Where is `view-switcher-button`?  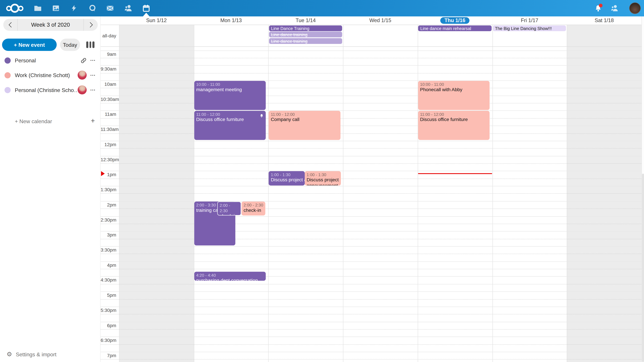 view-switcher-button is located at coordinates (91, 45).